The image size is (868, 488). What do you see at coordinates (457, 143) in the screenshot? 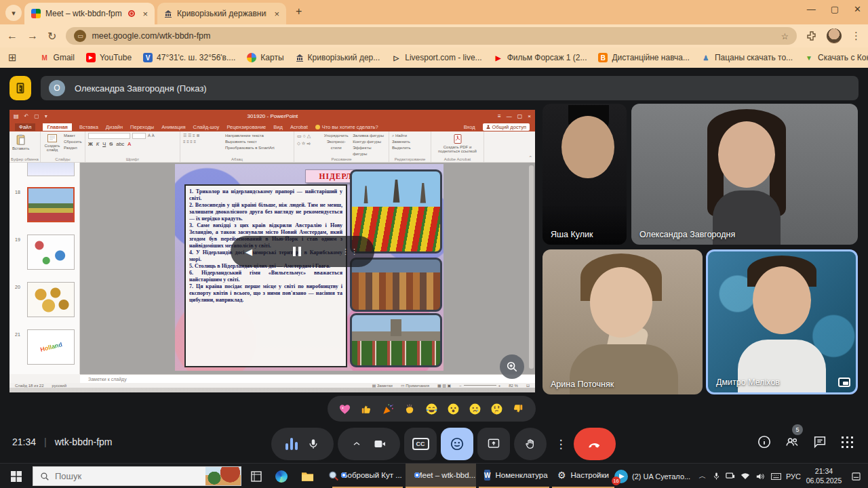
I see `create-pdf-button: Создать PDF и поделиться ссылкой` at bounding box center [457, 143].